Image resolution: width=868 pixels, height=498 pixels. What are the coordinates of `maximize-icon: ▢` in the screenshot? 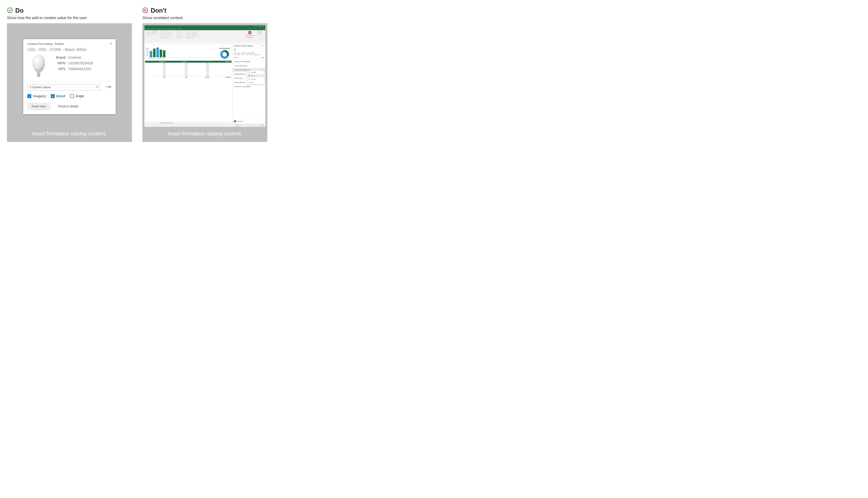 It's located at (259, 27).